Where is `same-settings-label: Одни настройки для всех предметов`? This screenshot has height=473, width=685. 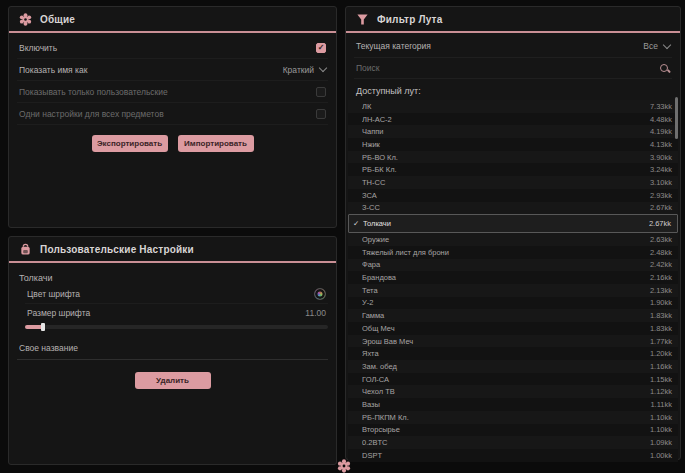
same-settings-label: Одни настройки для всех предметов is located at coordinates (92, 114).